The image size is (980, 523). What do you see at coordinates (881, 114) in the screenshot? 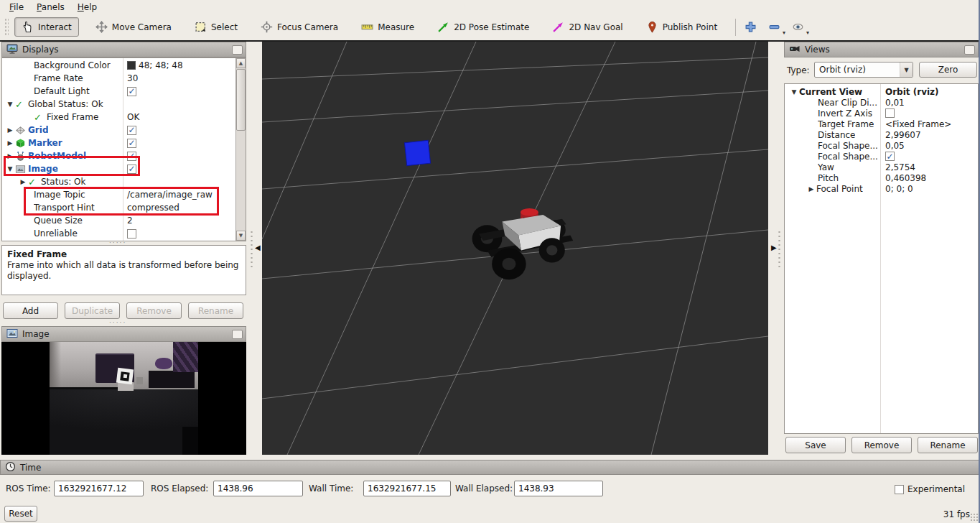
I see `tree-row-invert-z-axis: Invert Z Axis` at bounding box center [881, 114].